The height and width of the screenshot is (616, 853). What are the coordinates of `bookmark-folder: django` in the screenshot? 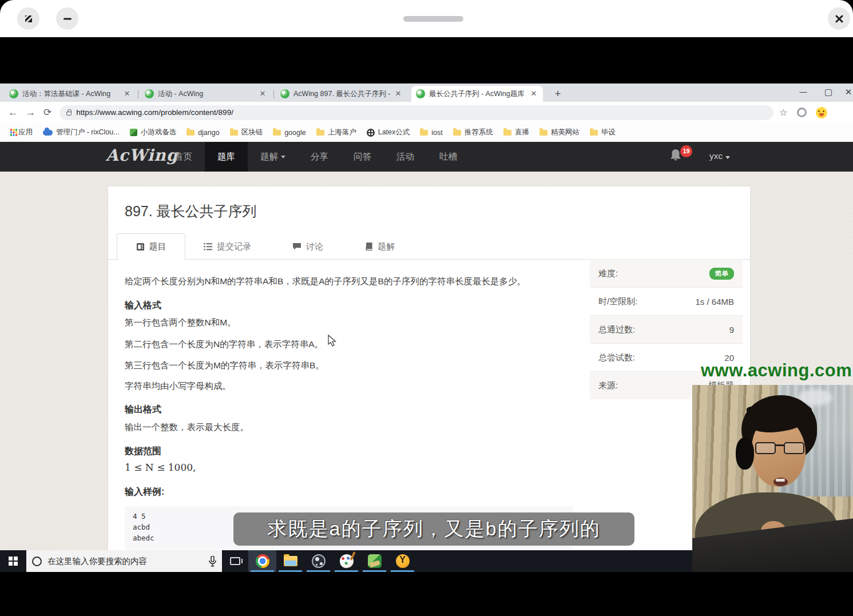 It's located at (203, 133).